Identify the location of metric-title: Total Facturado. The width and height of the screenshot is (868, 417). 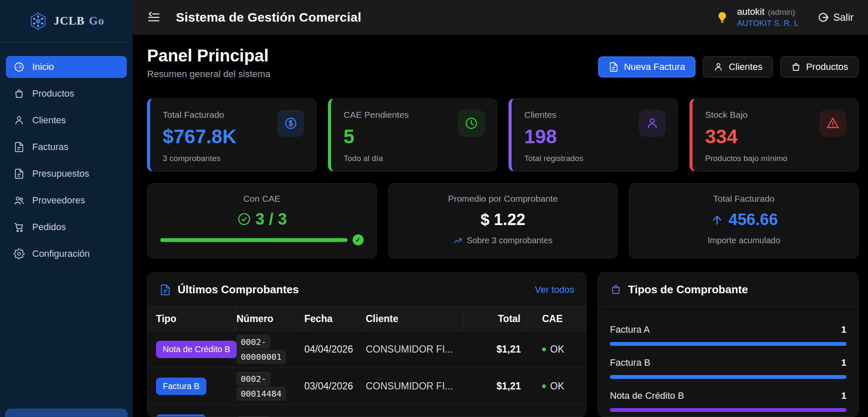
(744, 199).